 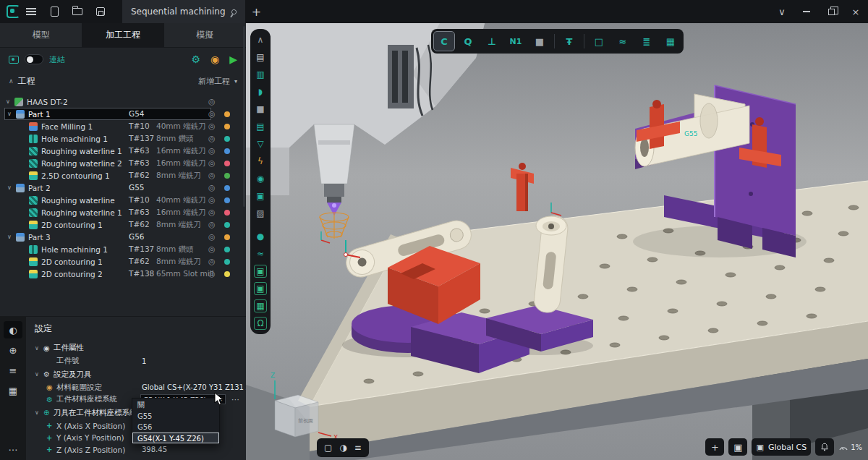 What do you see at coordinates (468, 41) in the screenshot?
I see `stock-icon: Q` at bounding box center [468, 41].